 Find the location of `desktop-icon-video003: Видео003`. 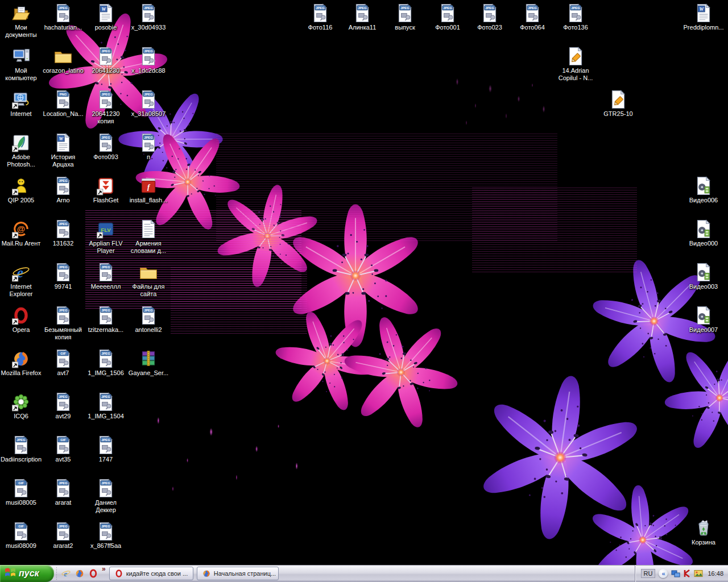

desktop-icon-video003: Видео003 is located at coordinates (698, 276).